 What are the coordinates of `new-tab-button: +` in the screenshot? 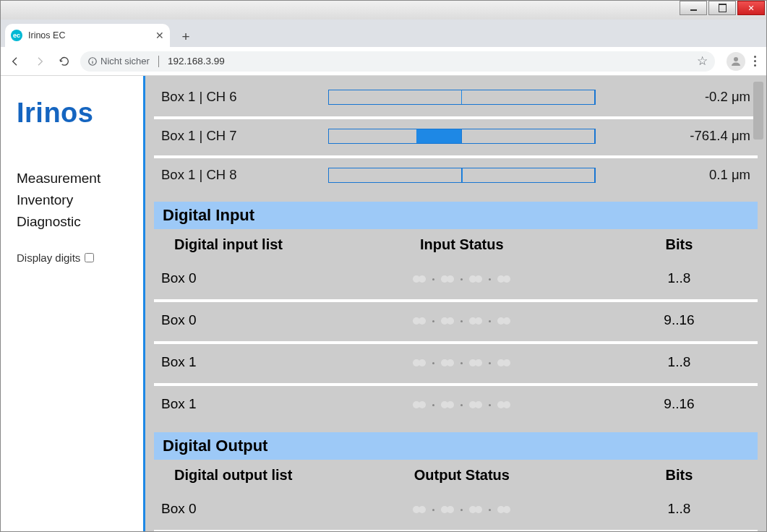 It's located at (186, 37).